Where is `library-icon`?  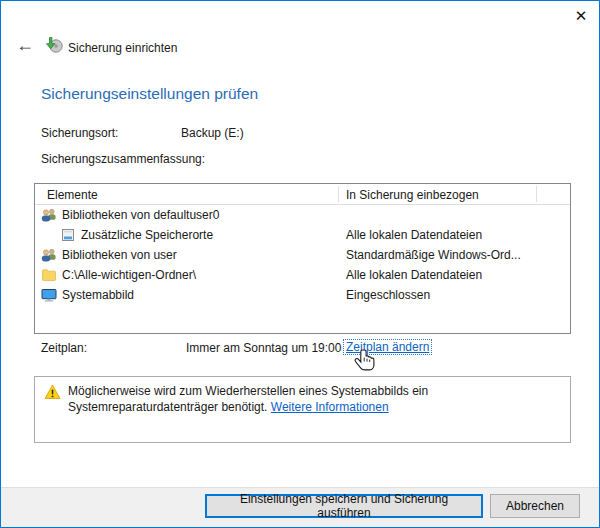
library-icon is located at coordinates (68, 235).